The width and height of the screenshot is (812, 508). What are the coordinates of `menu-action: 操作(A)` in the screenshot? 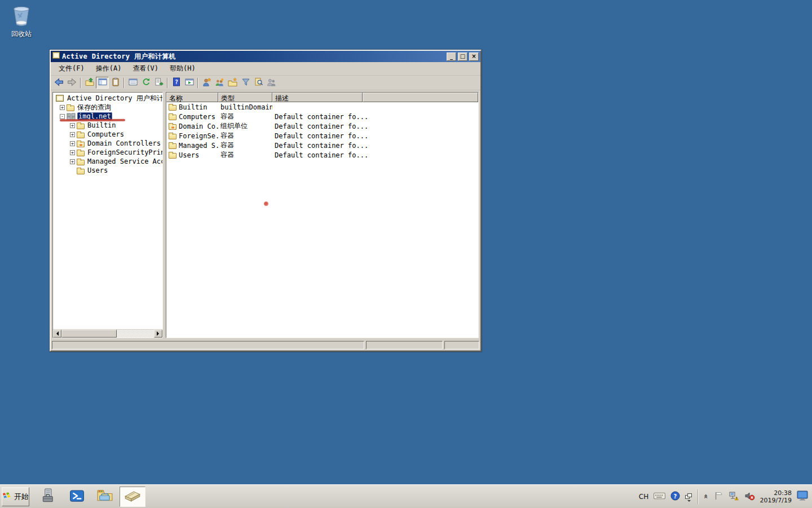 It's located at (109, 69).